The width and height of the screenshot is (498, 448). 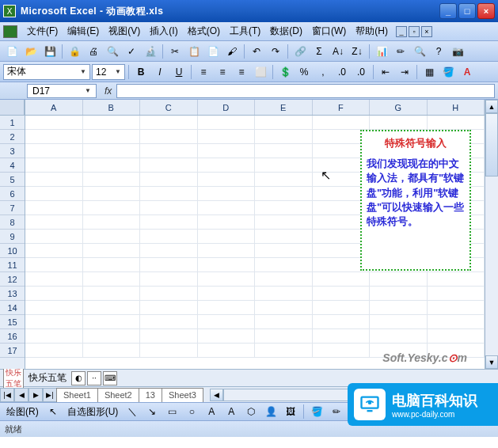 What do you see at coordinates (306, 91) in the screenshot?
I see `formula-bar` at bounding box center [306, 91].